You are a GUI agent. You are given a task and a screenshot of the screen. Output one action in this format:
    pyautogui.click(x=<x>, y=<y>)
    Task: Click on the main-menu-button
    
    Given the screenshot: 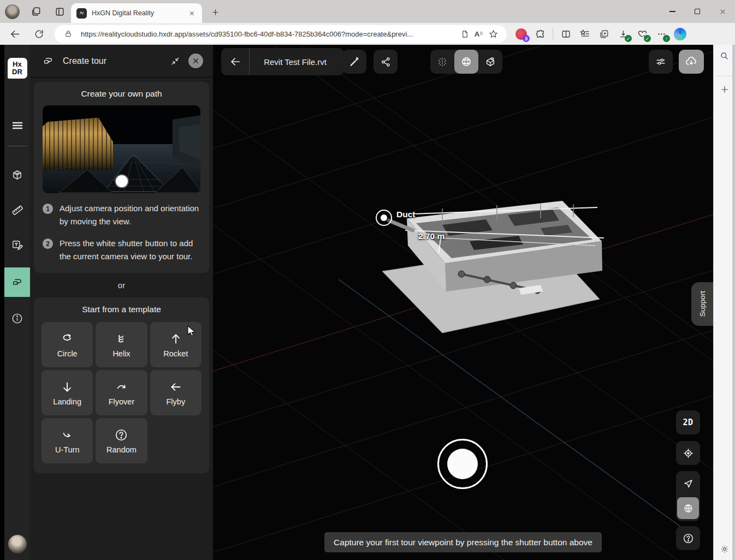 What is the action you would take?
    pyautogui.click(x=17, y=126)
    